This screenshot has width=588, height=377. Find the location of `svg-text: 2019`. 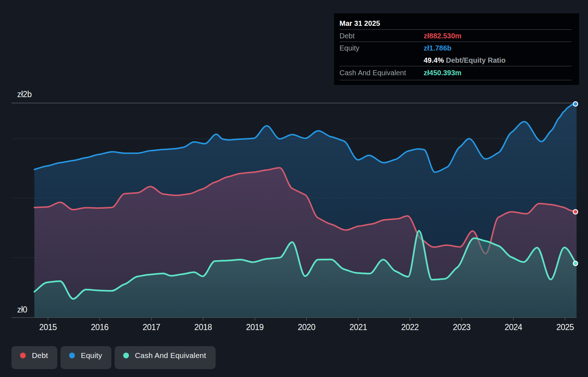

svg-text: 2019 is located at coordinates (255, 327).